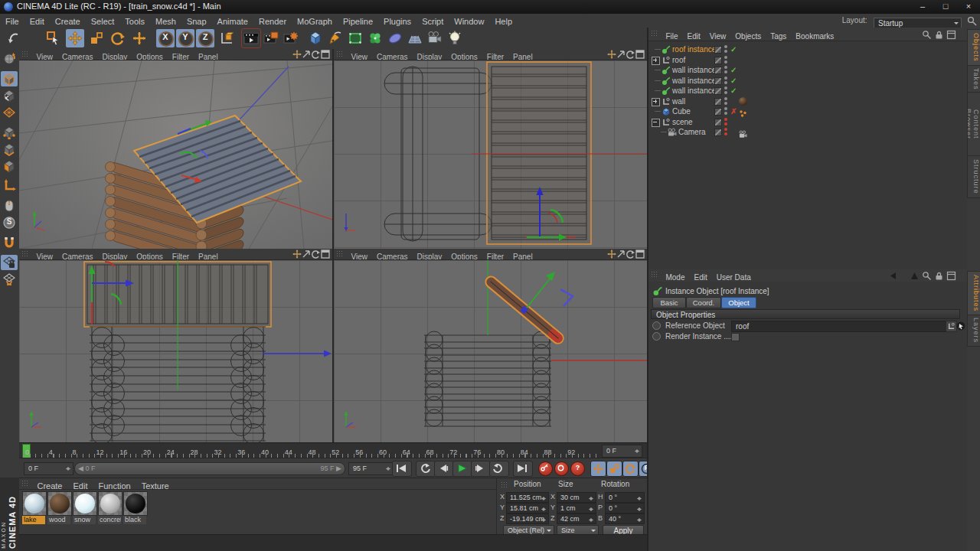 This screenshot has width=980, height=551. I want to click on menu-item: Snap, so click(197, 21).